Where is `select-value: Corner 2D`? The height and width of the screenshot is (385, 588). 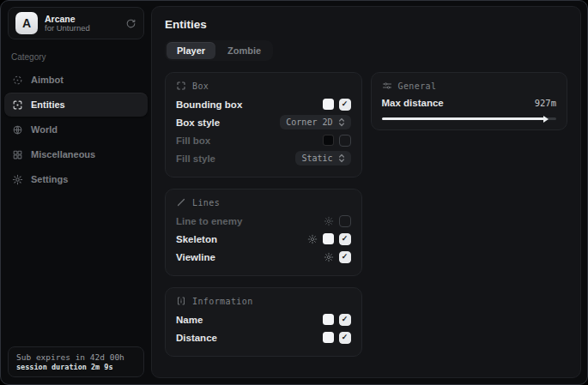 select-value: Corner 2D is located at coordinates (309, 122).